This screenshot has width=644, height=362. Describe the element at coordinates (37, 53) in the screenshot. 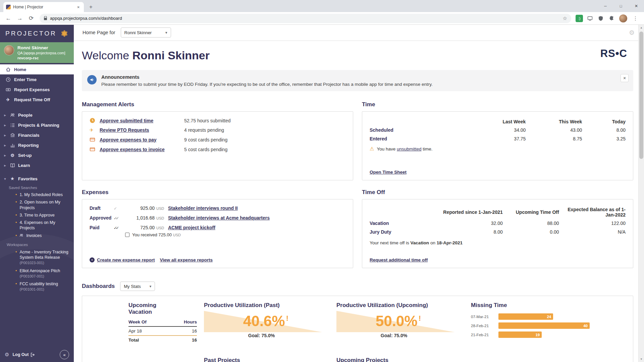

I see `user-profile-card: Ronni Skinner QA [appqa.projectorpsa.com…` at that location.